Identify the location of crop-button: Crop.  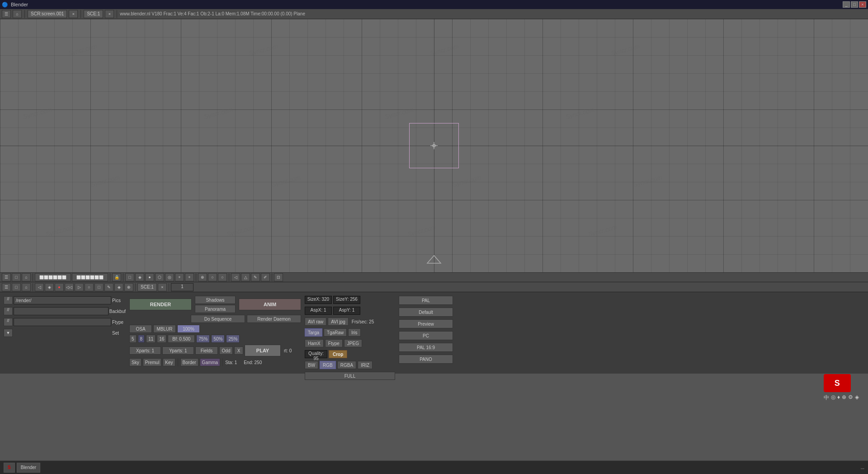
(338, 354).